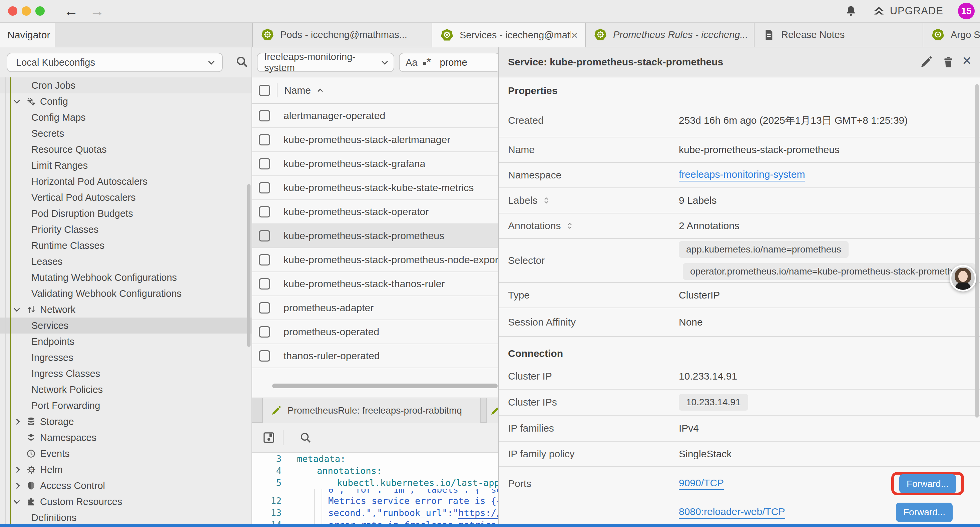  Describe the element at coordinates (126, 101) in the screenshot. I see `sidebar-item-config: Config` at that location.